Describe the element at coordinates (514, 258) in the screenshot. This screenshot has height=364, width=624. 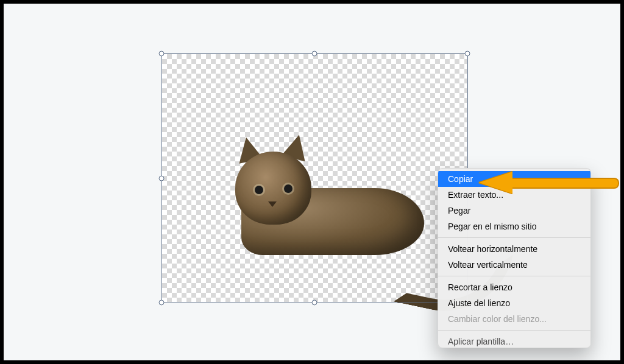
I see `context-menu: Copiar Extraer texto... Pegar Pegar en e…` at that location.